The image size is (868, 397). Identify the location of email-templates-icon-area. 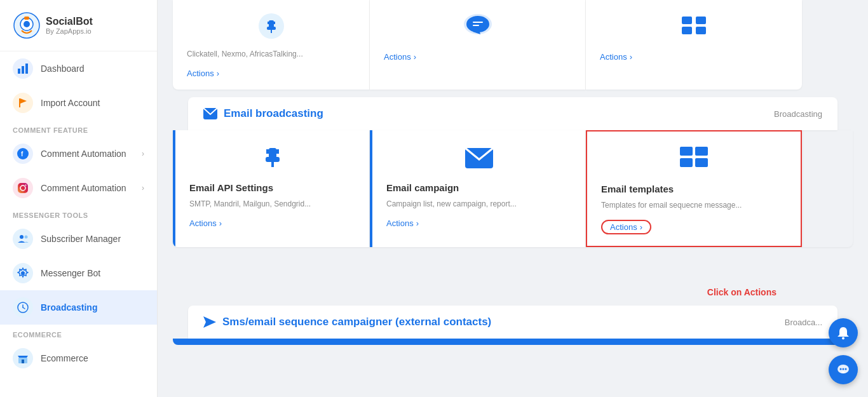
(694, 159).